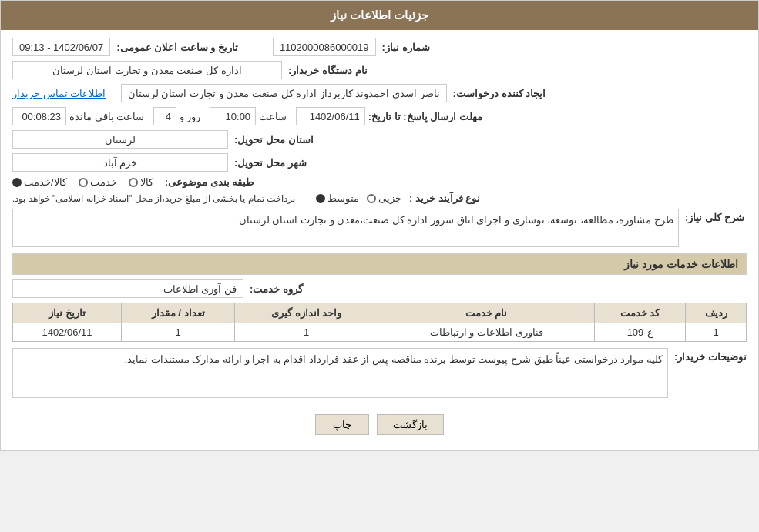 Image resolution: width=759 pixels, height=532 pixels. What do you see at coordinates (379, 116) in the screenshot?
I see `deadline-row: مهلت ارسال پاسخ: تا تاریخ: 1402/06/11 سا…` at bounding box center [379, 116].